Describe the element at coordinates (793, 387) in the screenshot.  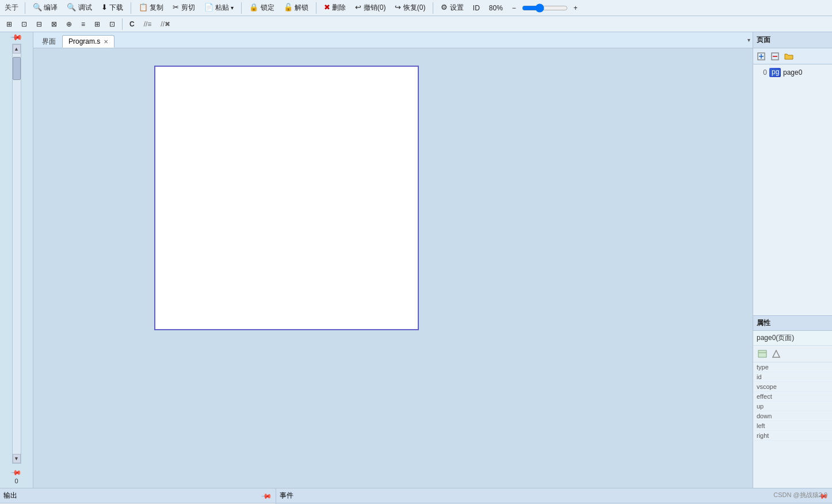
I see `prop-vscope: vscope` at that location.